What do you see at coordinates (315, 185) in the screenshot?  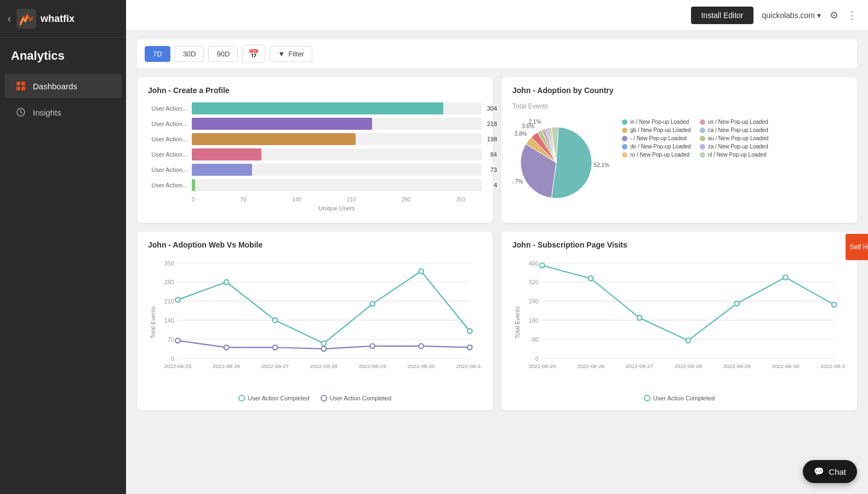 I see `bar-row: User Action... 4` at bounding box center [315, 185].